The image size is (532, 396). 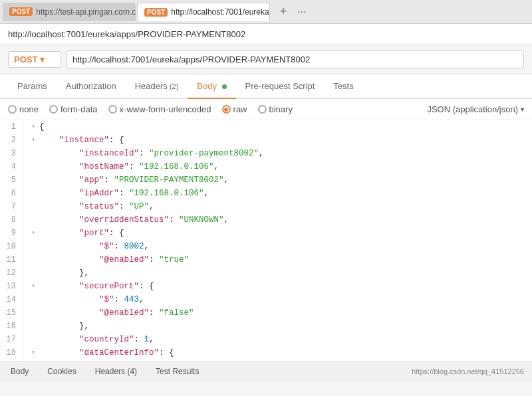 What do you see at coordinates (25, 60) in the screenshot?
I see `method-label: POST` at bounding box center [25, 60].